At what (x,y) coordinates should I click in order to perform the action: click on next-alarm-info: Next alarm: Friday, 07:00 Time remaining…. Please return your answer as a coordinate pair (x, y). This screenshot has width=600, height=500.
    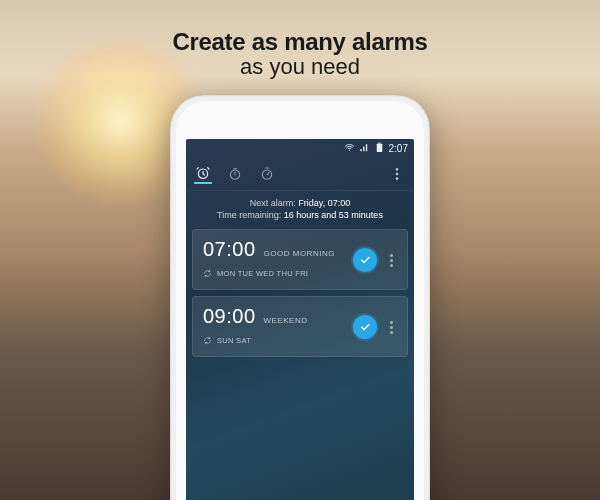
    Looking at the image, I should click on (300, 210).